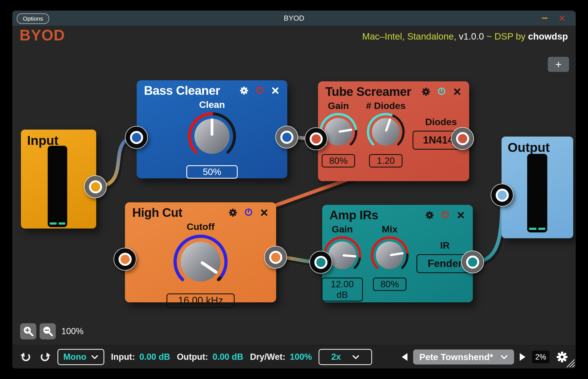 Image resolution: width=588 pixels, height=379 pixels. Describe the element at coordinates (386, 132) in the screenshot. I see `diodes-count-knob` at that location.